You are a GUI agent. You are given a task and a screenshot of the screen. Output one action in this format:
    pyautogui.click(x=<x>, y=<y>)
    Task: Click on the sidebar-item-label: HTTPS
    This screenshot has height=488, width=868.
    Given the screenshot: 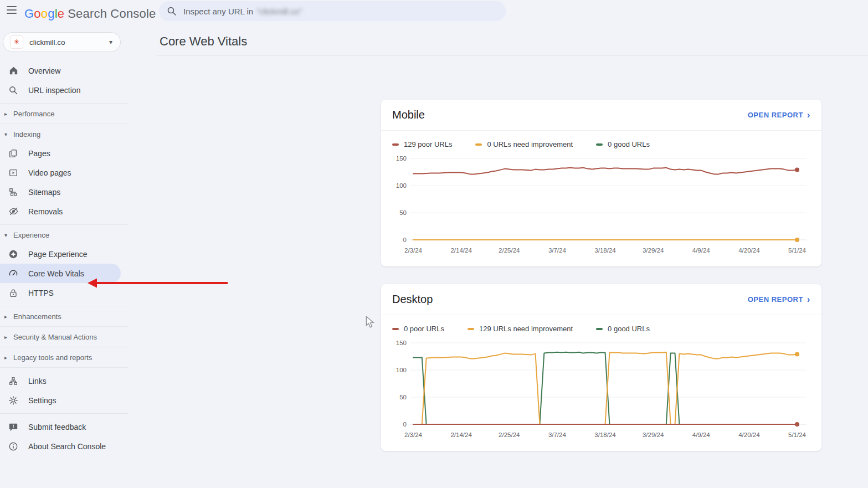 What is the action you would take?
    pyautogui.click(x=41, y=293)
    